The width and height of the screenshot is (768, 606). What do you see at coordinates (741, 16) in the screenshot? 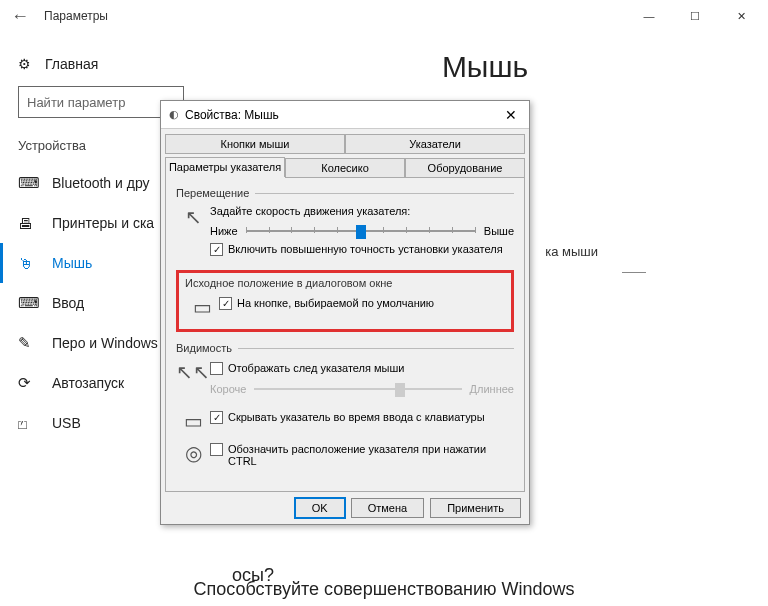
I see `close-button: ✕` at bounding box center [741, 16].